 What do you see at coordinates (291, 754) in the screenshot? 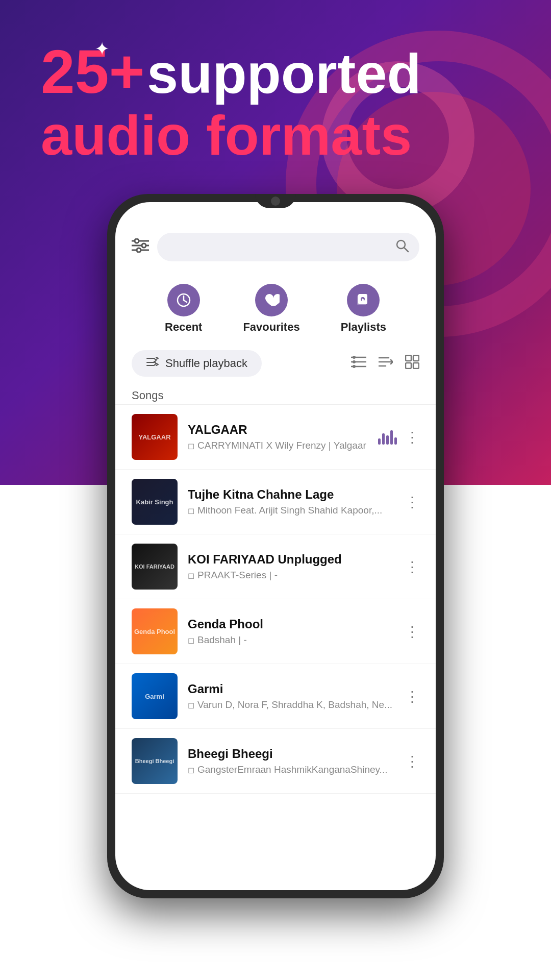
I see `song-title: Bheegi Bheegi` at bounding box center [291, 754].